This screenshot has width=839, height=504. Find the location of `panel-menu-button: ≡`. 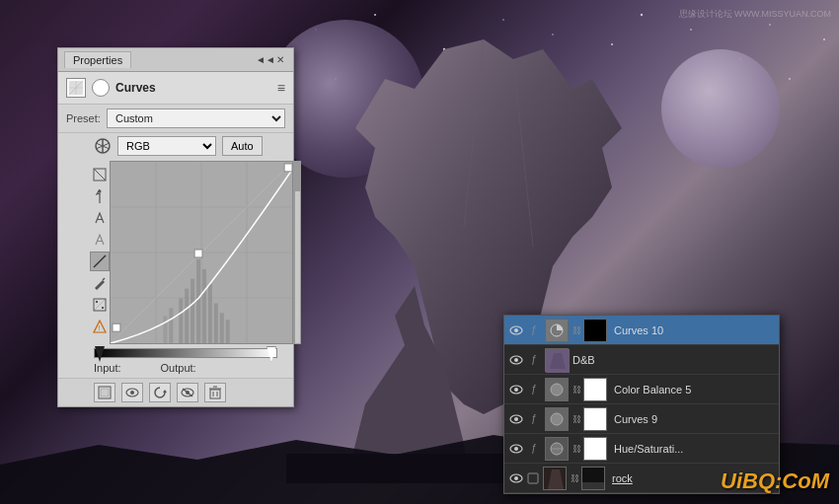

panel-menu-button: ≡ is located at coordinates (281, 88).